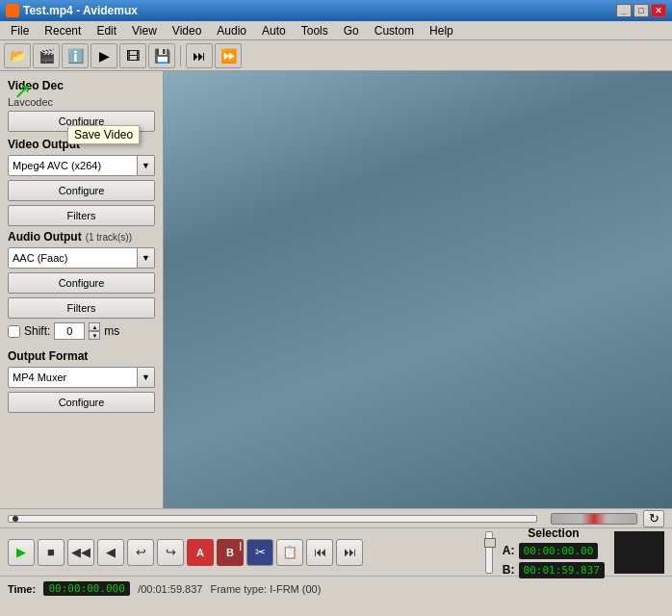  I want to click on video-output-arrow: ▼, so click(146, 166).